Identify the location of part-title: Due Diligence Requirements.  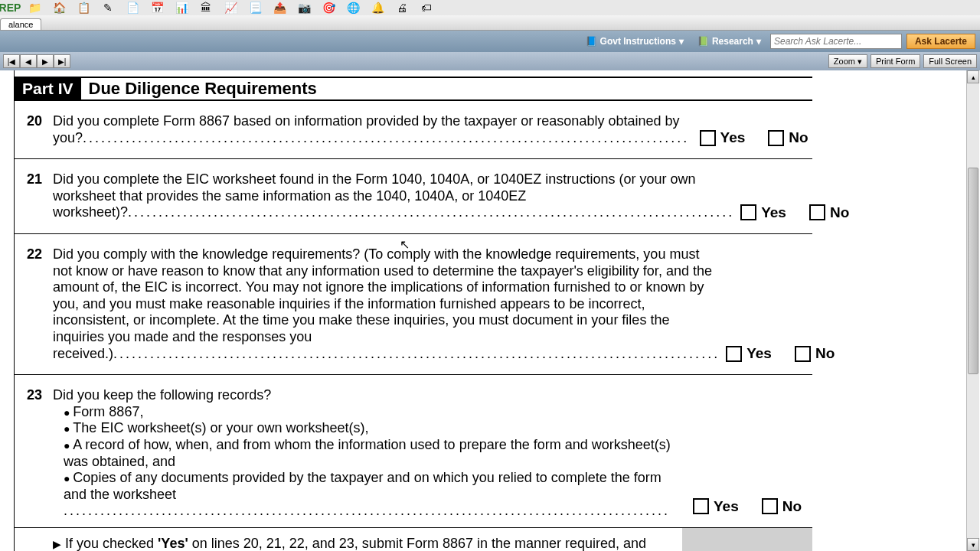
(199, 89).